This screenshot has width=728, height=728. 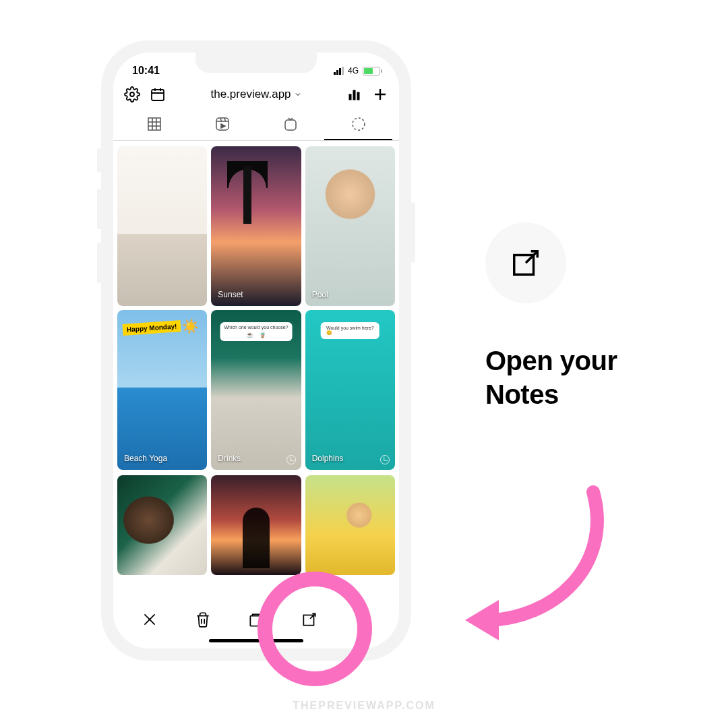 What do you see at coordinates (256, 328) in the screenshot?
I see `poll-question: Which one would you choose?` at bounding box center [256, 328].